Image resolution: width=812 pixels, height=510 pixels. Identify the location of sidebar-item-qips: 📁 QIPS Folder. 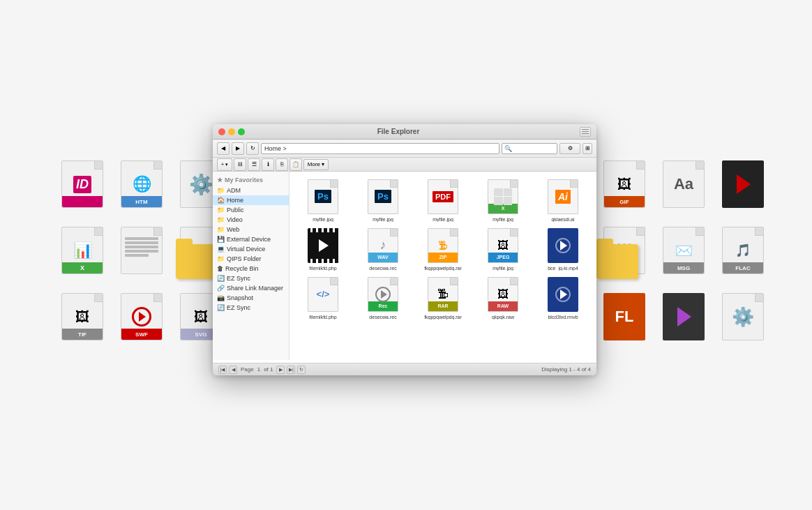
(251, 259).